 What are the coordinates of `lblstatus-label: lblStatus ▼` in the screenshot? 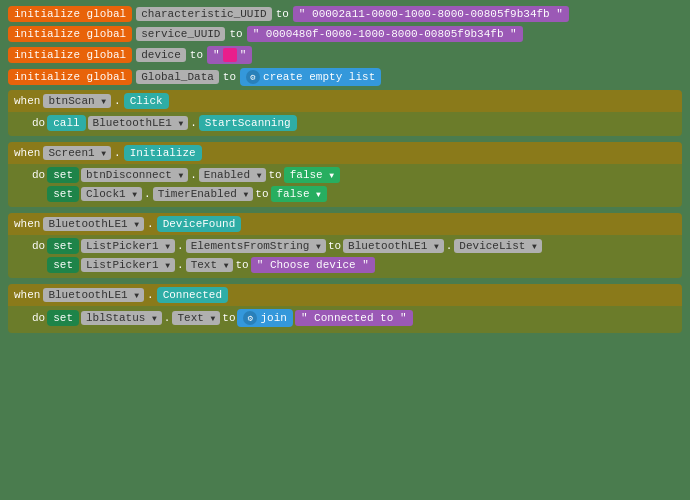 It's located at (122, 318).